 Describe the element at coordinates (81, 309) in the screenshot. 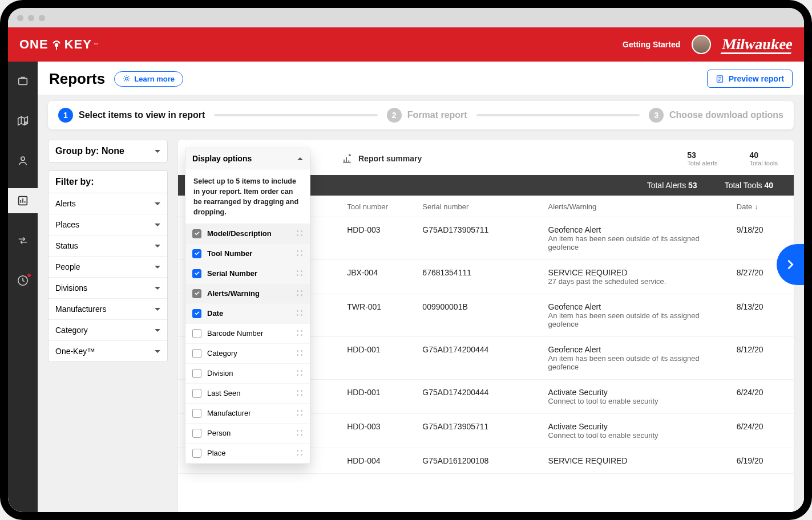

I see `filter-item-label: Manufacturers` at that location.